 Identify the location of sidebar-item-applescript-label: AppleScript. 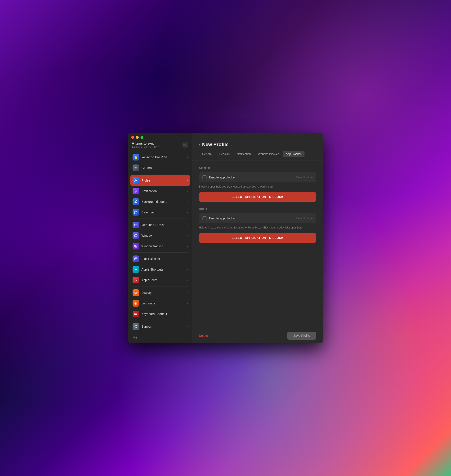
(164, 280).